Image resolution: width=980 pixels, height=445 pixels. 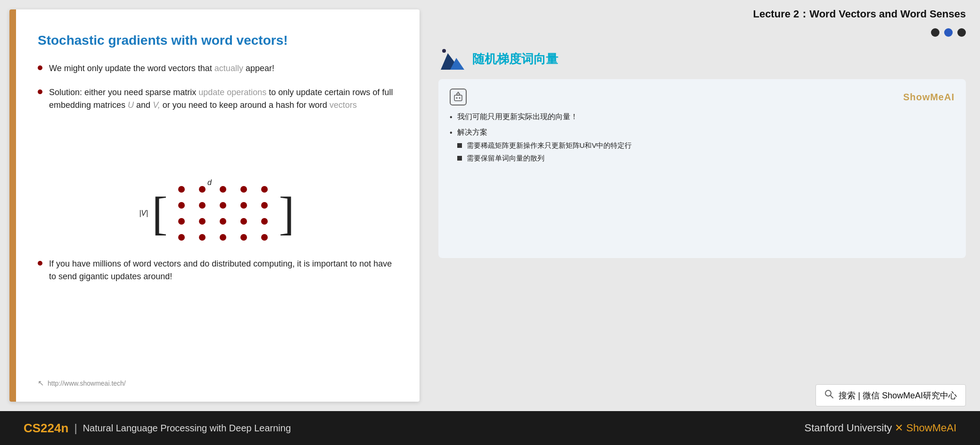 What do you see at coordinates (87, 383) in the screenshot?
I see `footer-url: http://www.showmeai.tech/` at bounding box center [87, 383].